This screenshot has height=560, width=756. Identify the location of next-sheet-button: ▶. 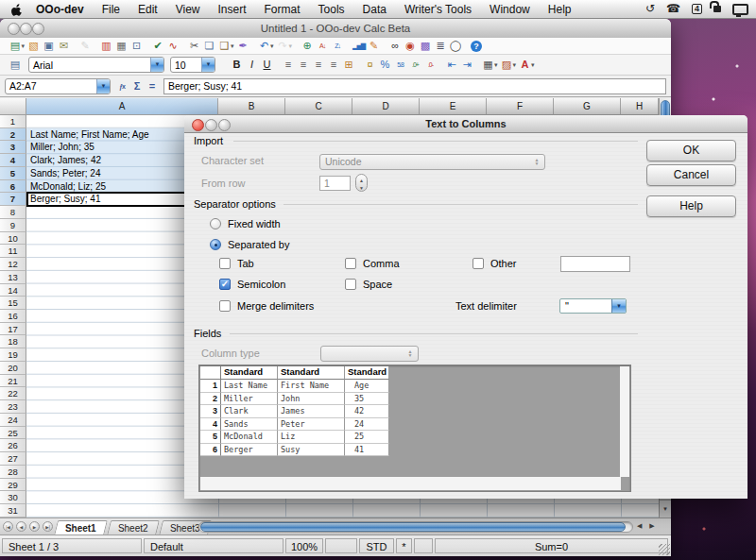
(34, 527).